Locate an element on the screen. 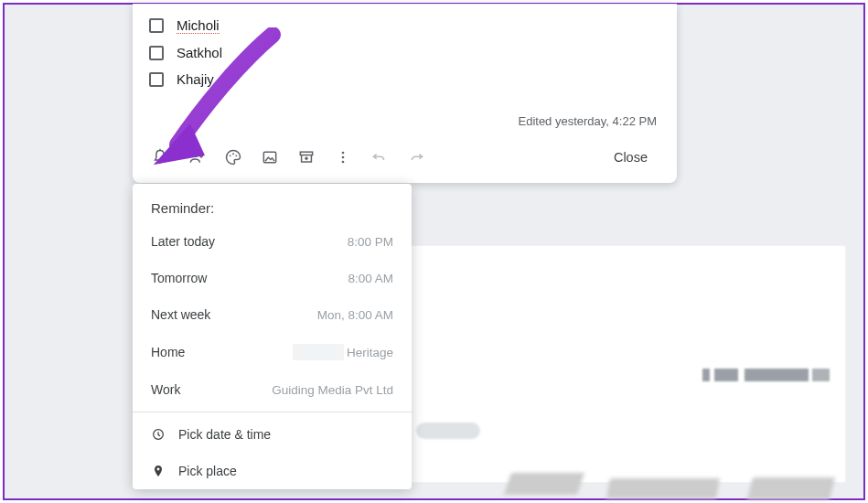 The image size is (868, 503). collaborator-button is located at coordinates (197, 157).